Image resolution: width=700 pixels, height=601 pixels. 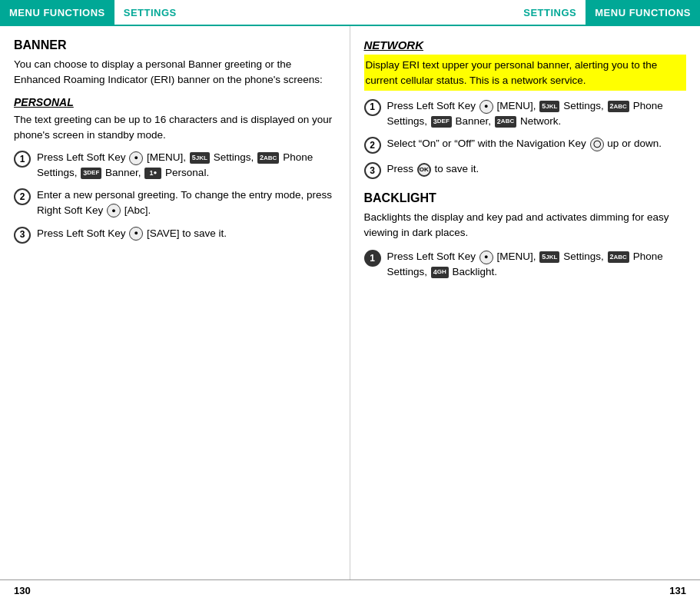 I want to click on header-left: MENU FUNCTIONS SETTINGS, so click(x=175, y=12).